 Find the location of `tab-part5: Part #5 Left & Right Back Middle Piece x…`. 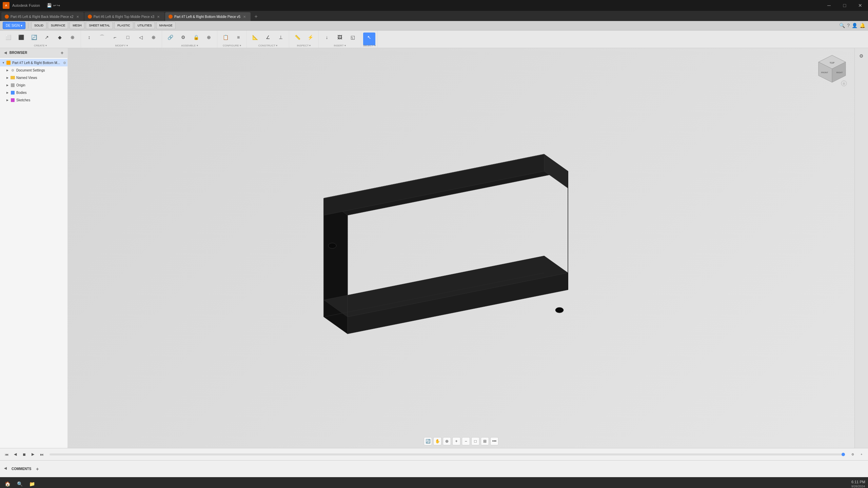

tab-part5: Part #5 Left & Right Back Middle Piece x… is located at coordinates (43, 17).